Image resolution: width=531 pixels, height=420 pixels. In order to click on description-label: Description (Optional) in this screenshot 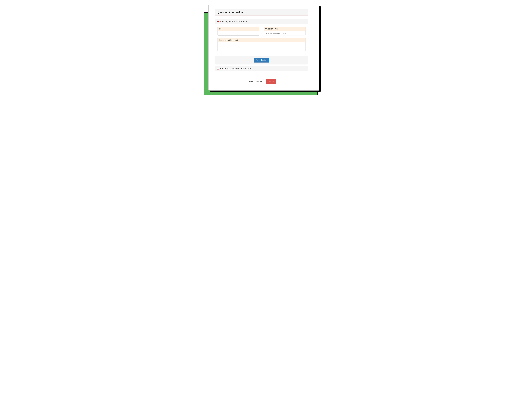, I will do `click(262, 40)`.